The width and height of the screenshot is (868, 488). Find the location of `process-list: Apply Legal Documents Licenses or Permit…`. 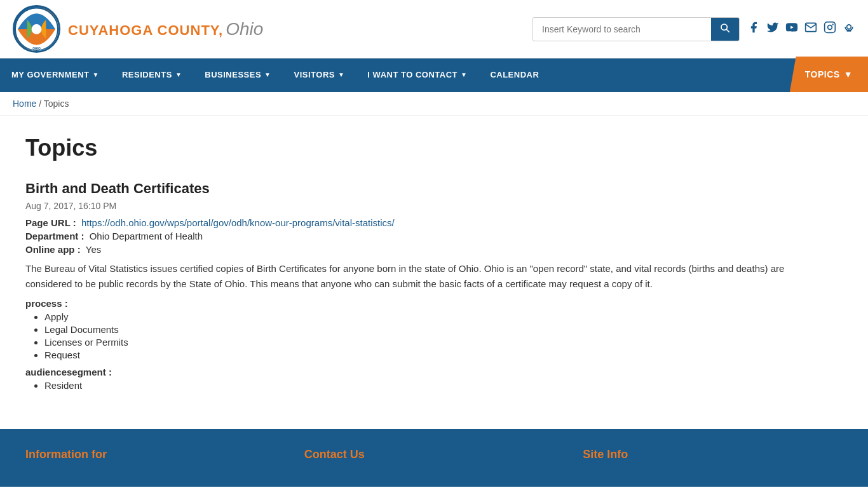

process-list: Apply Legal Documents Licenses or Permit… is located at coordinates (413, 336).